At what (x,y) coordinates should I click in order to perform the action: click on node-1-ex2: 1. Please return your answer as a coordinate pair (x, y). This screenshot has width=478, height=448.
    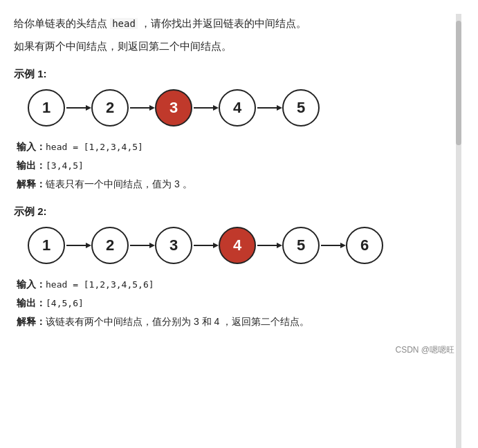
    Looking at the image, I should click on (46, 245).